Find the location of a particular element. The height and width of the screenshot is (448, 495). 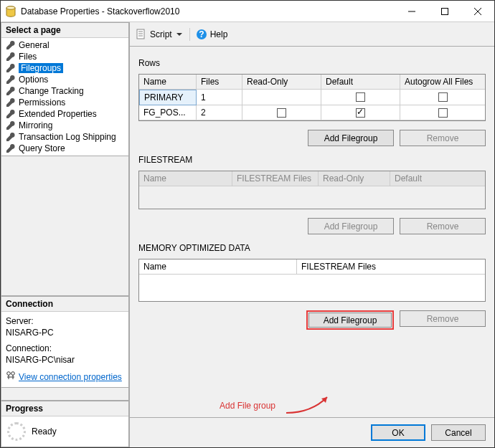

nav-item-mirroring: Mirroring is located at coordinates (65, 125).